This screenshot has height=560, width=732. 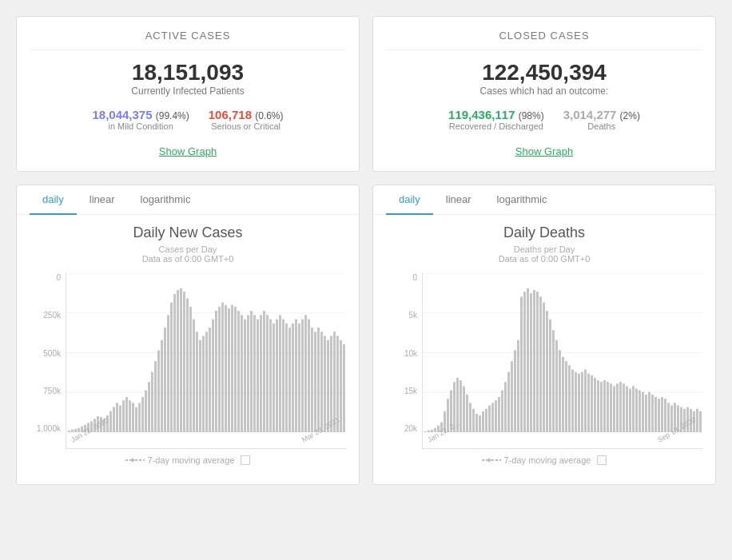 I want to click on legend-checkbox-deaths, so click(x=602, y=460).